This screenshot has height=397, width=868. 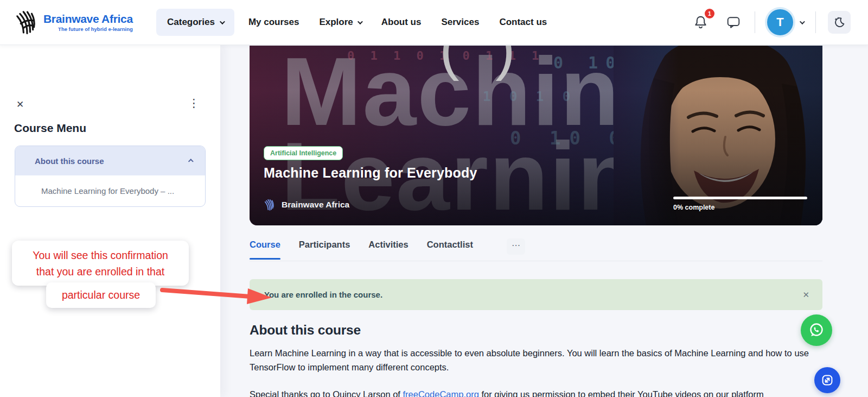 I want to click on chat-bubble-icon, so click(x=733, y=22).